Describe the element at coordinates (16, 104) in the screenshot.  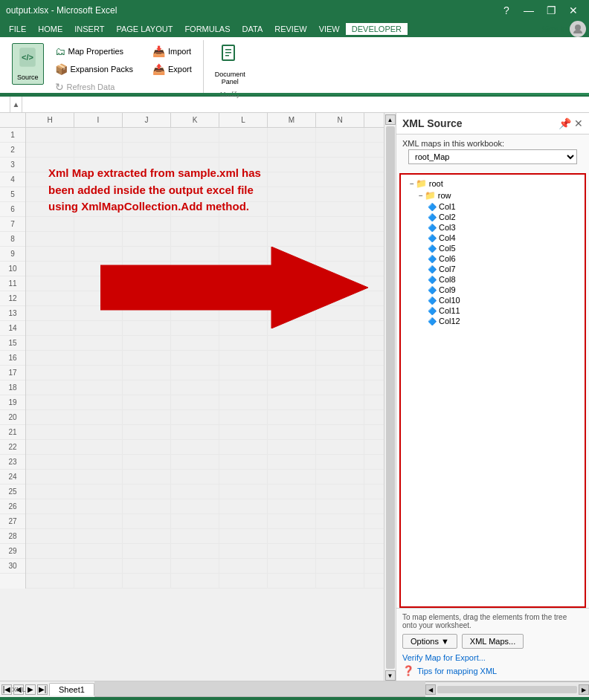
I see `ribbon-collapse-btn: ▲` at that location.